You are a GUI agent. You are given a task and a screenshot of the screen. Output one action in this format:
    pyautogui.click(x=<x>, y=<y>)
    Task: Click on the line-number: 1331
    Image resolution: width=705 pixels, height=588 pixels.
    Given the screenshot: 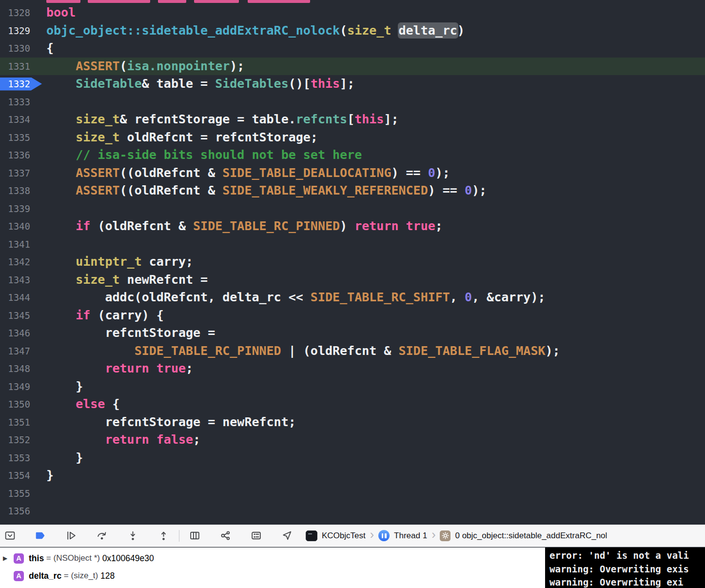 What is the action you would take?
    pyautogui.click(x=15, y=66)
    